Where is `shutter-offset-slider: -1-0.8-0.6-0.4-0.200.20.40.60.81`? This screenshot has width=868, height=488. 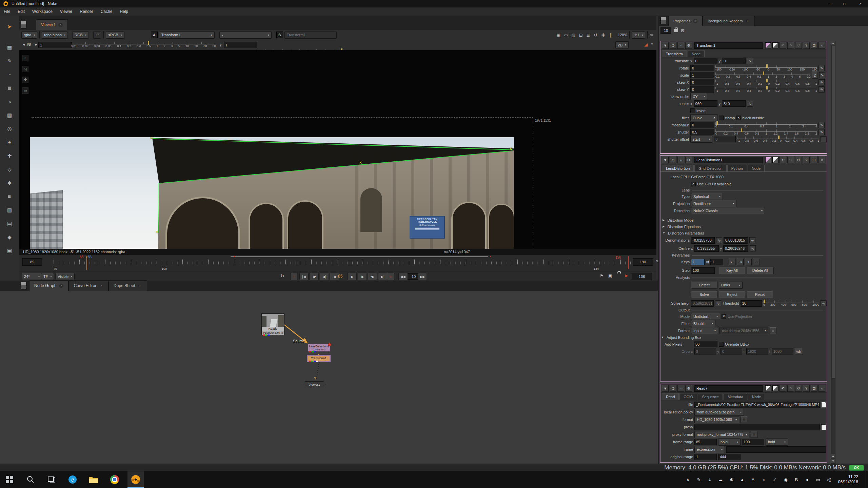 shutter-offset-slider: -1-0.8-0.6-0.4-0.200.20.40.60.81 is located at coordinates (778, 139).